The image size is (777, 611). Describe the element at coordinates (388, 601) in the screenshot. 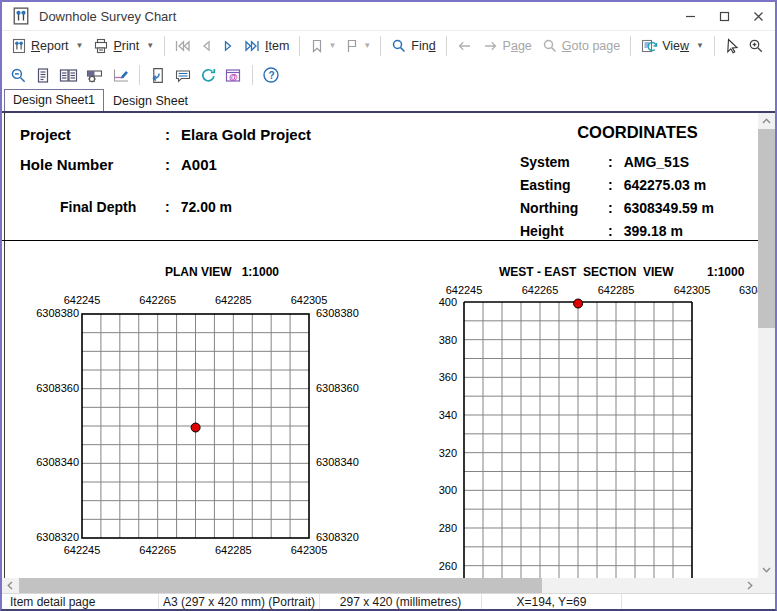

I see `status-bar: Item detail page A3 (297 x 420 mm) (Port…` at that location.